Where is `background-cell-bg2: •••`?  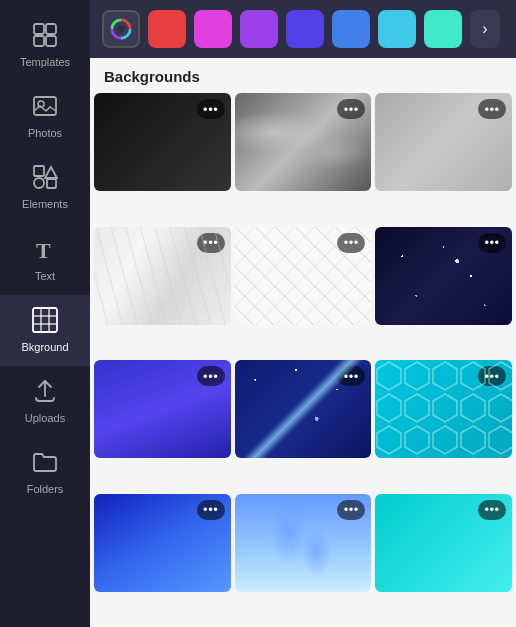
background-cell-bg2: ••• is located at coordinates (304, 142).